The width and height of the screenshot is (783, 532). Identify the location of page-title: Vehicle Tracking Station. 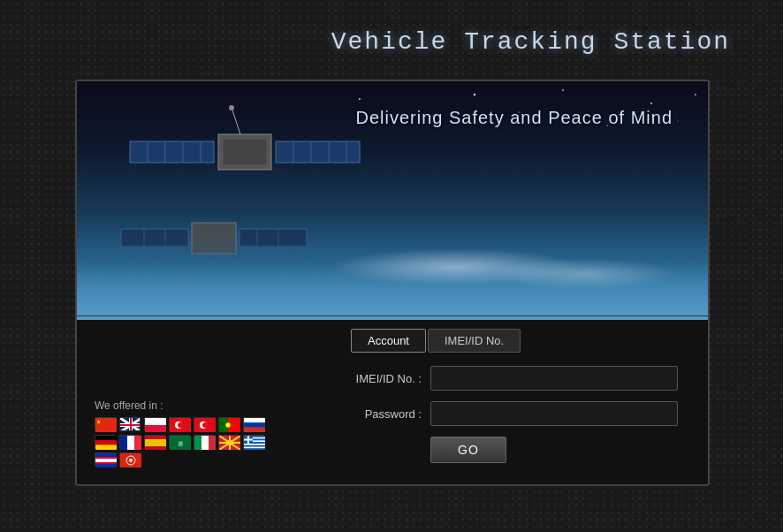
(530, 42).